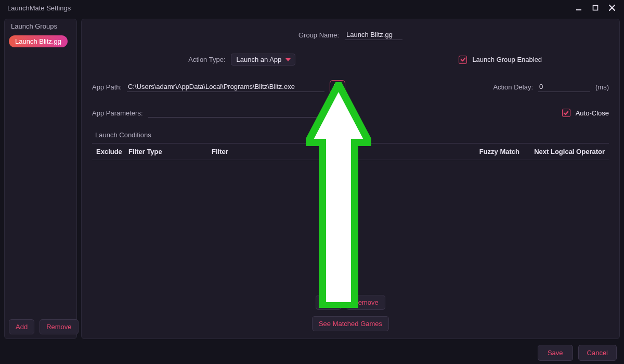 This screenshot has height=364, width=624. What do you see at coordinates (597, 353) in the screenshot?
I see `button-label: Cancel` at bounding box center [597, 353].